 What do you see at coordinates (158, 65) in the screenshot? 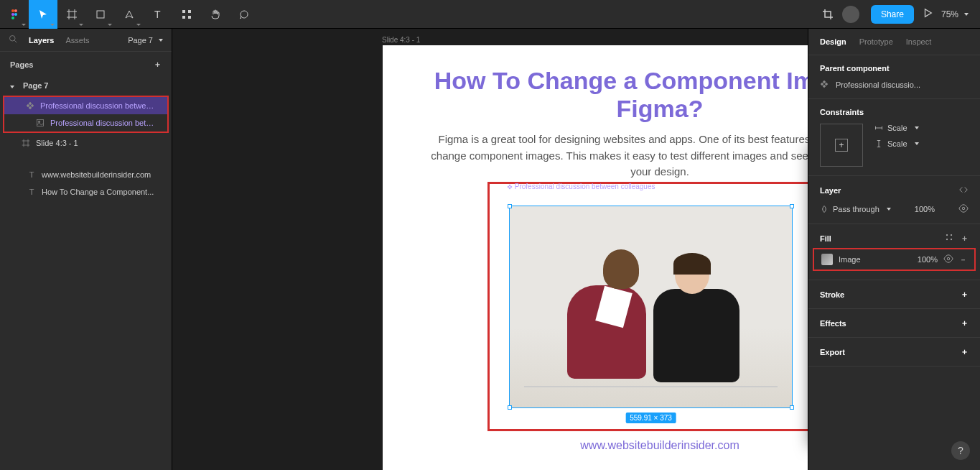
I see `add-page-button: ＋` at bounding box center [158, 65].